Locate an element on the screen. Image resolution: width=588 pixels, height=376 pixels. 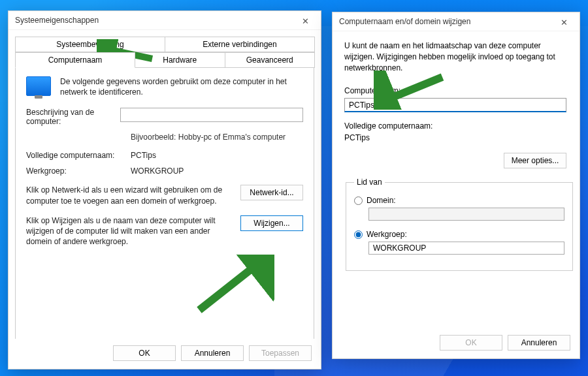
domain-radio is located at coordinates (358, 201).